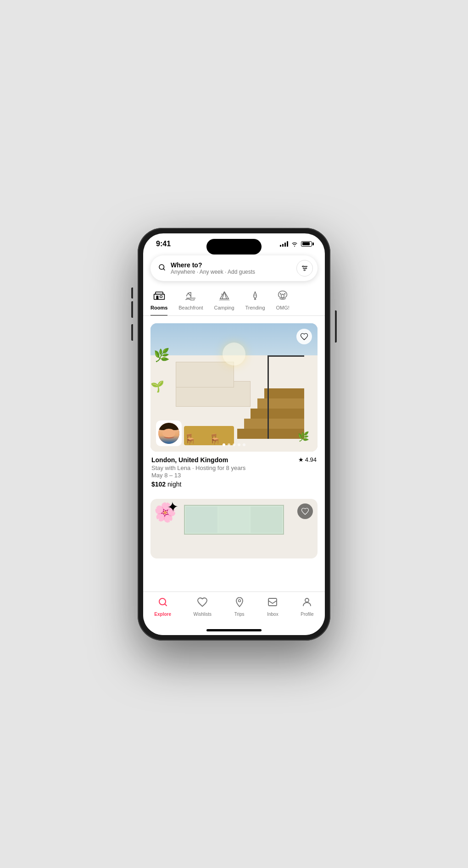  I want to click on camping-icon, so click(224, 297).